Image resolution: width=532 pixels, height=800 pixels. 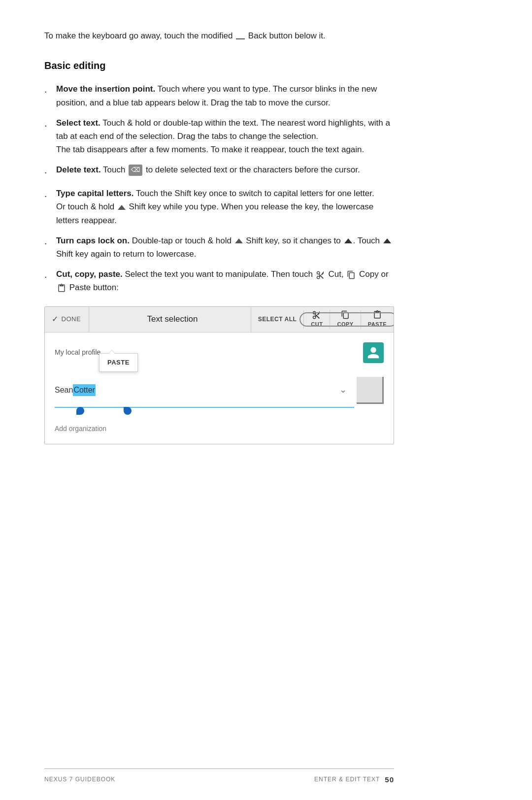 I want to click on dropdown-chevron-icon: ⌄, so click(x=343, y=390).